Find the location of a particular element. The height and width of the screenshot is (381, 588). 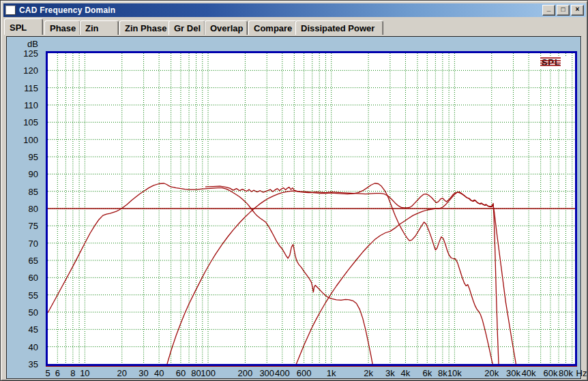

y-tick-label: 40 is located at coordinates (23, 348).